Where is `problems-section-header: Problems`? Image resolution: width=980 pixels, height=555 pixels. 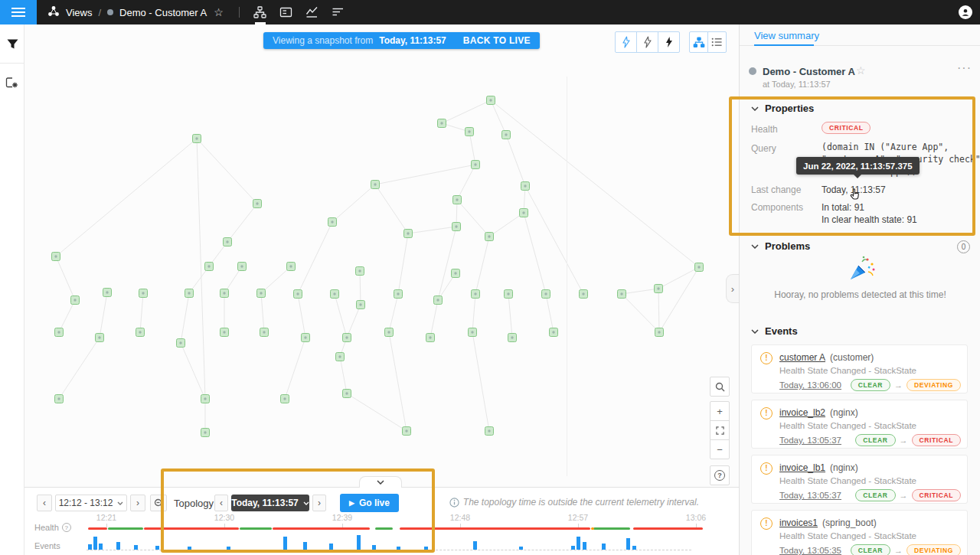
problems-section-header: Problems is located at coordinates (781, 246).